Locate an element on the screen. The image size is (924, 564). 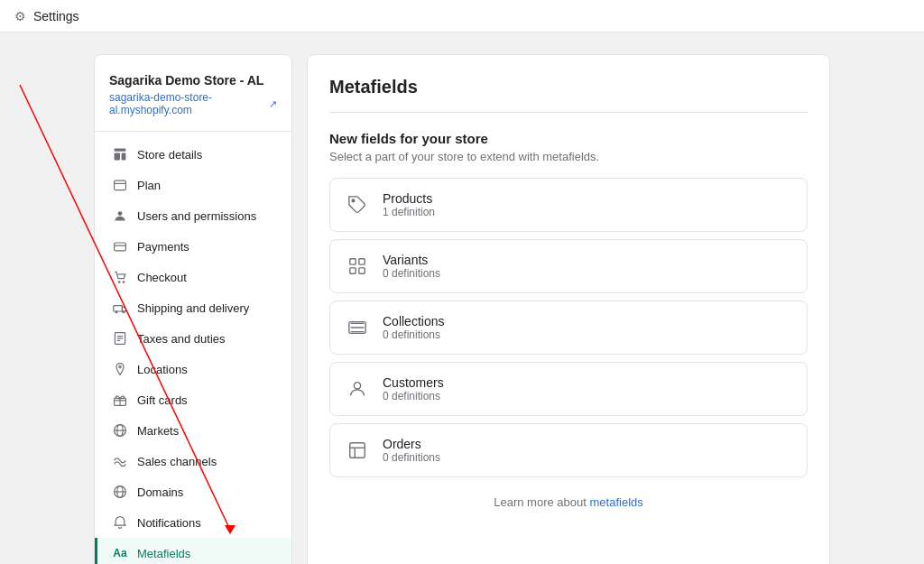
sidebar-item-label: Domains is located at coordinates (161, 493).